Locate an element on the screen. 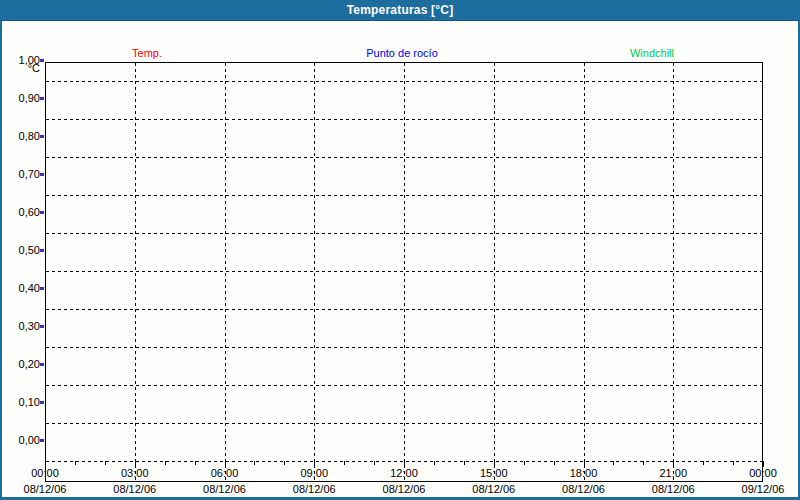 Image resolution: width=800 pixels, height=500 pixels. title-bar: Temperaturas [°C] is located at coordinates (400, 10).